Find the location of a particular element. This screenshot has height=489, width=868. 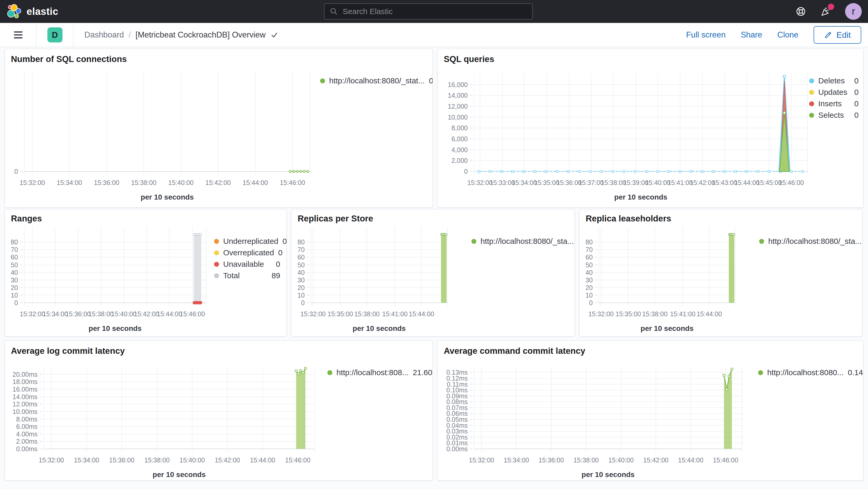

svg-text: 30 is located at coordinates (301, 280).